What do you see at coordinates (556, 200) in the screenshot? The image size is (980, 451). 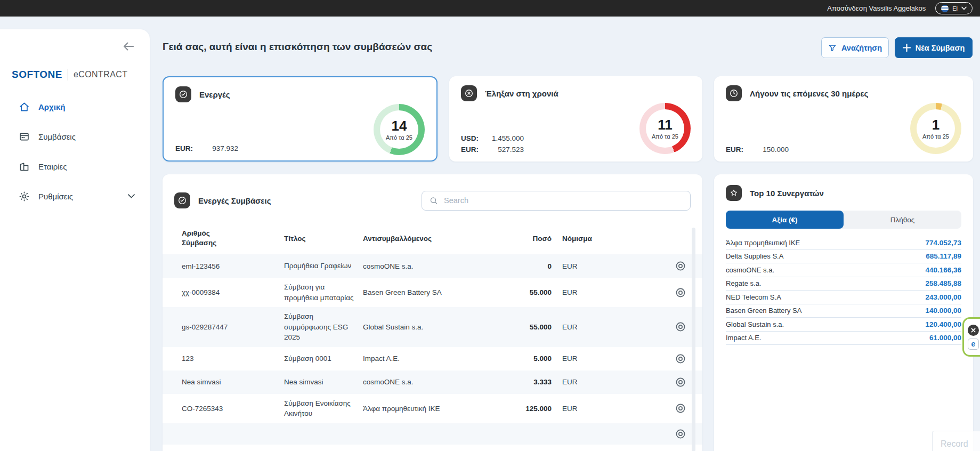 I see `table-search-box` at bounding box center [556, 200].